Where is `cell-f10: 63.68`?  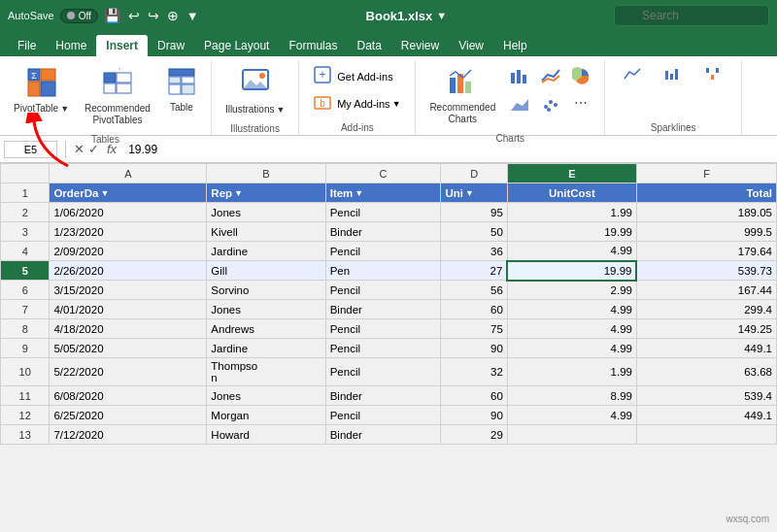 cell-f10: 63.68 is located at coordinates (706, 373).